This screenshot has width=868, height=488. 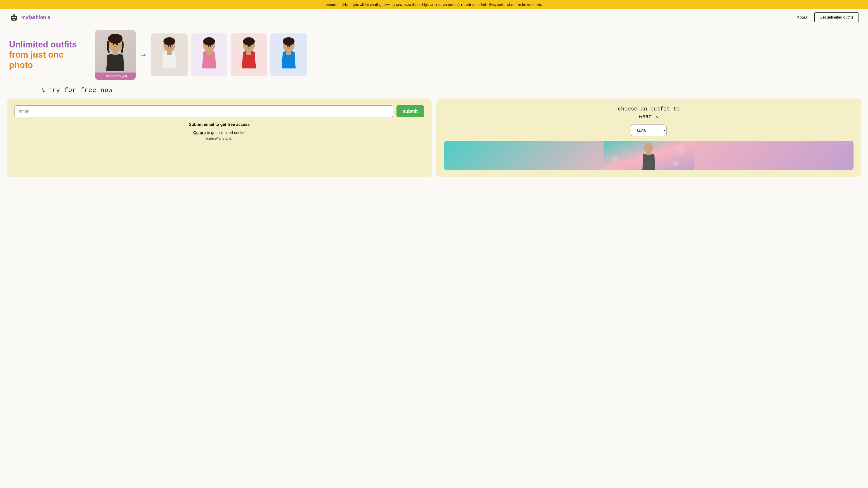 What do you see at coordinates (43, 90) in the screenshot?
I see `try-arrow-icon: ↙` at bounding box center [43, 90].